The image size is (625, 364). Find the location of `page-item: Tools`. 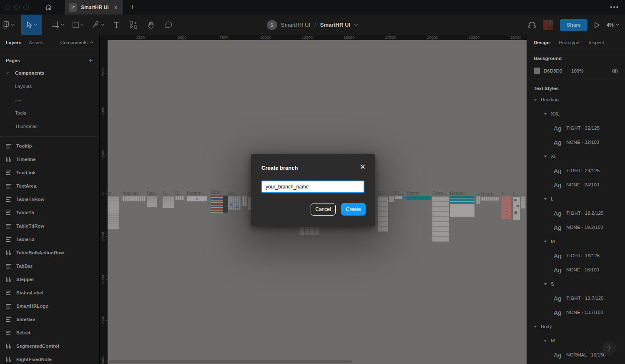

page-item: Tools is located at coordinates (50, 113).